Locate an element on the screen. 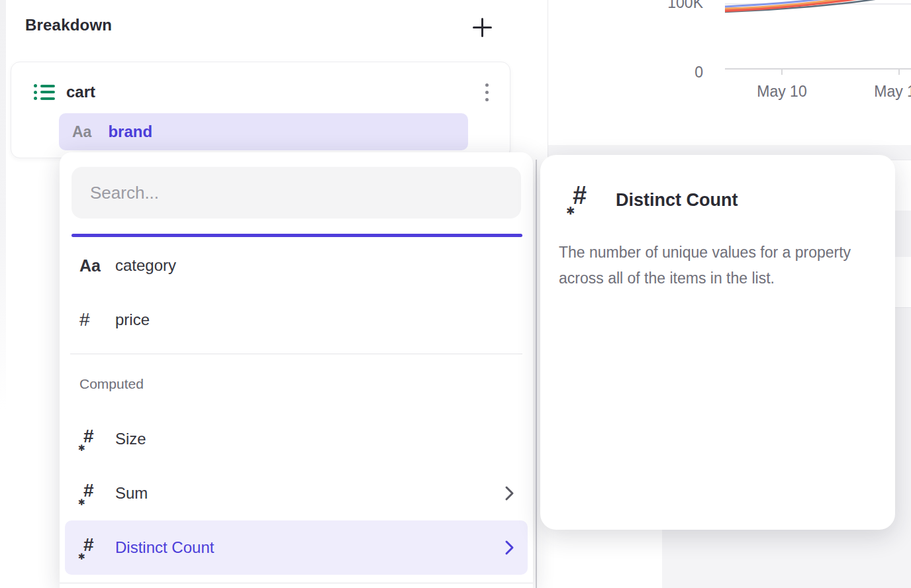 This screenshot has height=588, width=911. computed-item-sum: # ✱ Sum is located at coordinates (297, 493).